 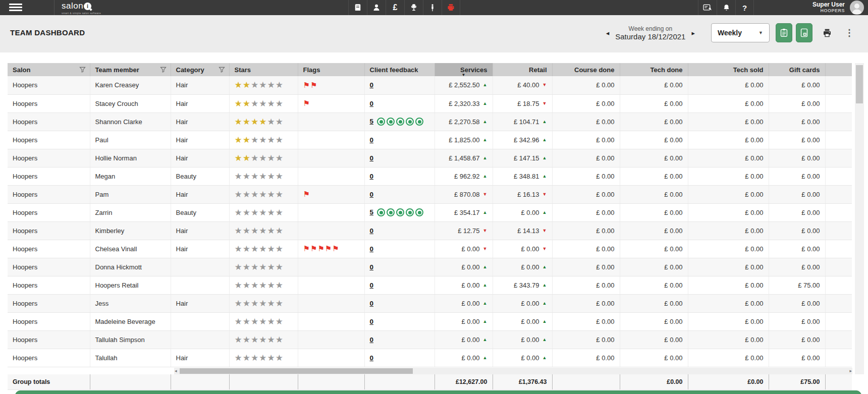 What do you see at coordinates (243, 70) in the screenshot?
I see `column-header-label: Stars` at bounding box center [243, 70].